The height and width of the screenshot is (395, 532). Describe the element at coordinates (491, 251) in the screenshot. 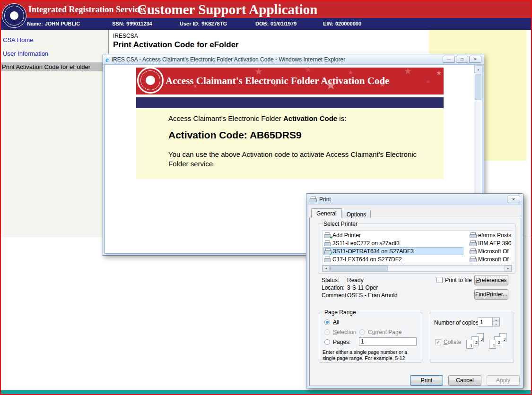

I see `printer-row-microsoft-1: Microsoft Of` at that location.